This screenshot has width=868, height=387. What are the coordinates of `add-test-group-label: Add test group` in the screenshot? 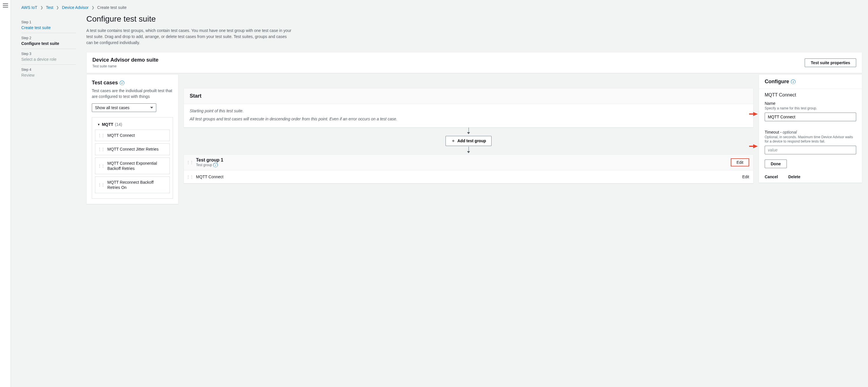 It's located at (472, 141).